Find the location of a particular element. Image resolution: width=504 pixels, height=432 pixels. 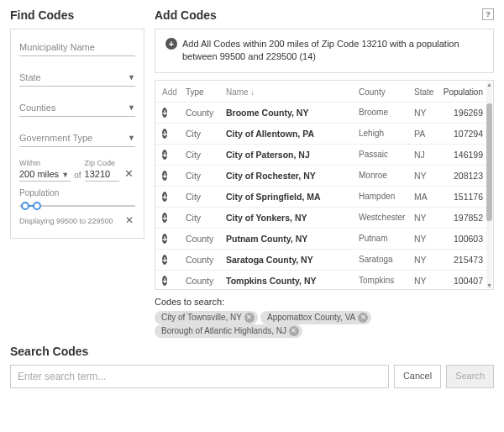

col-name: Name ↓ is located at coordinates (292, 92).